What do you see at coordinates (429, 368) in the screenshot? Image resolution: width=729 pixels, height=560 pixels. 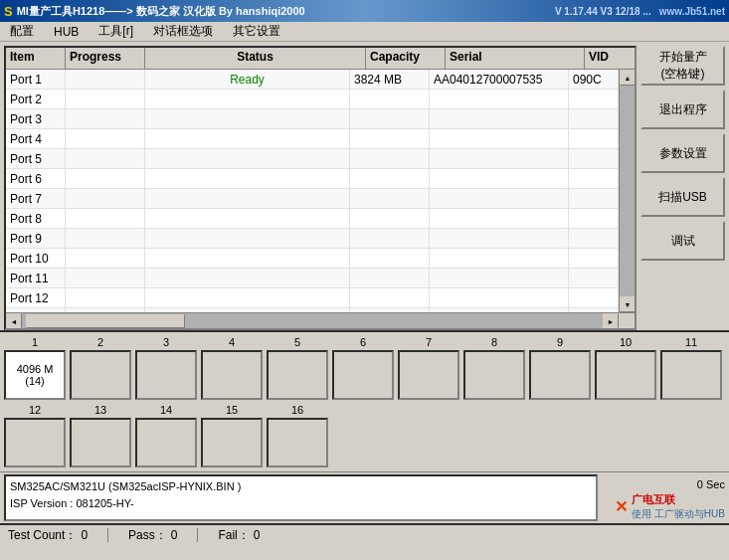 I see `port-group-7: 7` at bounding box center [429, 368].